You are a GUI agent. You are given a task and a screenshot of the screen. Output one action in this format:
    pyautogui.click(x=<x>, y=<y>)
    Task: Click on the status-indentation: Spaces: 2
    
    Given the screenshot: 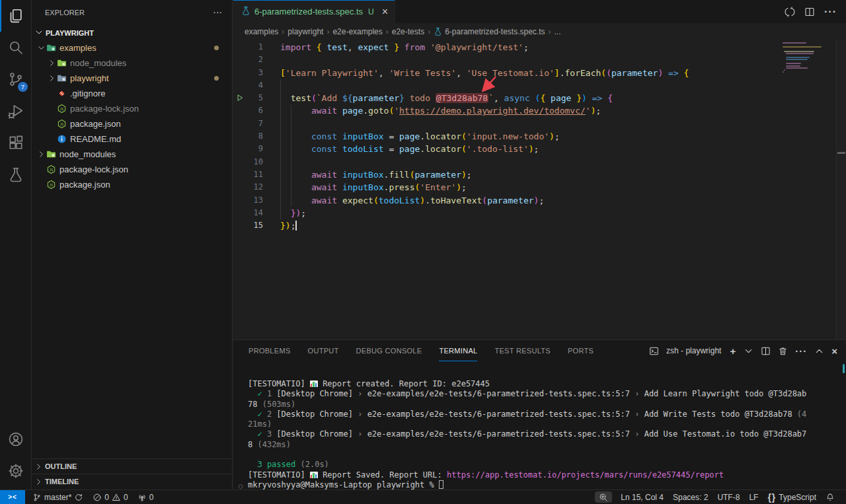 What is the action you would take?
    pyautogui.click(x=690, y=497)
    